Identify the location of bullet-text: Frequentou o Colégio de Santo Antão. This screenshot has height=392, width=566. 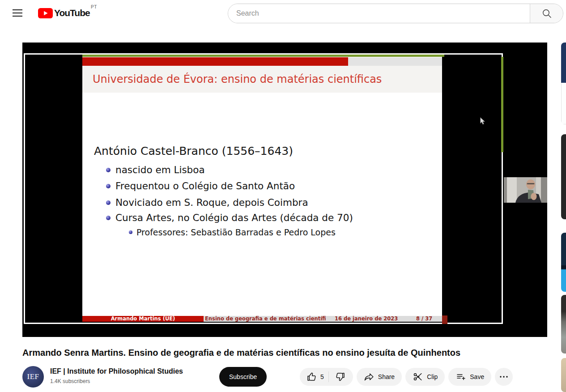
(205, 186).